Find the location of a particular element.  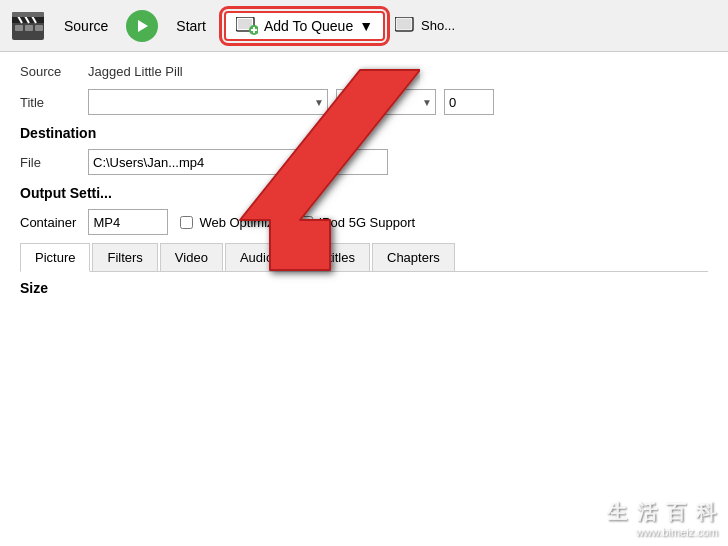

title-row: Title ▼ Seconds Frames Milliseconds ▼ is located at coordinates (364, 102).